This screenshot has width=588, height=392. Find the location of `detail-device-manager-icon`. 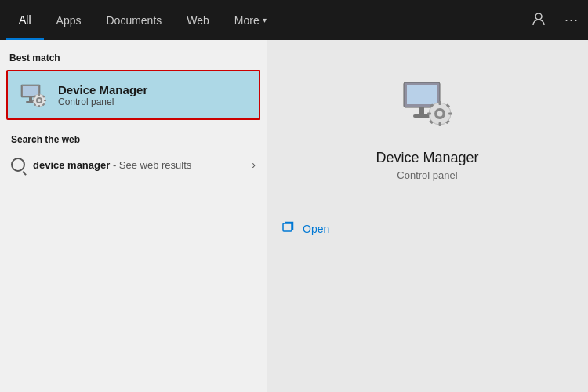

detail-device-manager-icon is located at coordinates (427, 103).